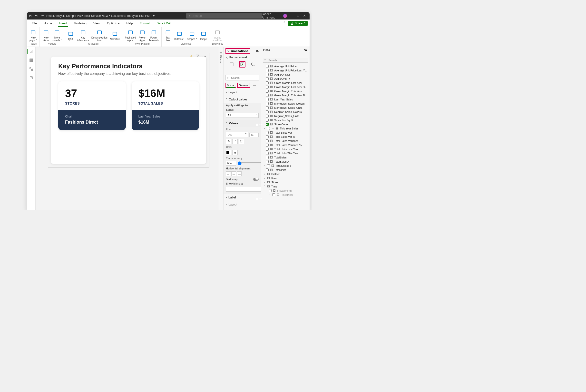  What do you see at coordinates (239, 174) in the screenshot?
I see `align-right-button` at bounding box center [239, 174].